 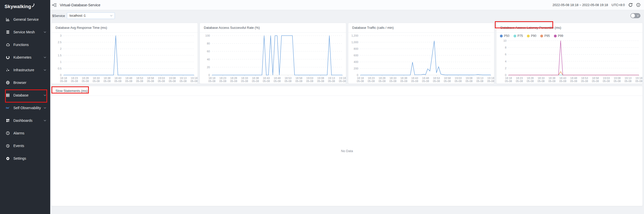 What do you see at coordinates (208, 51) in the screenshot?
I see `svg-text: 60` at bounding box center [208, 51].